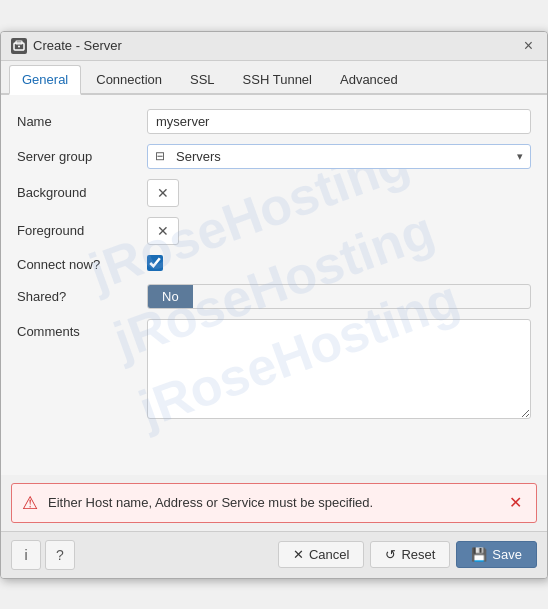 This screenshot has width=548, height=609. Describe the element at coordinates (418, 554) in the screenshot. I see `reset-label: Reset` at that location.